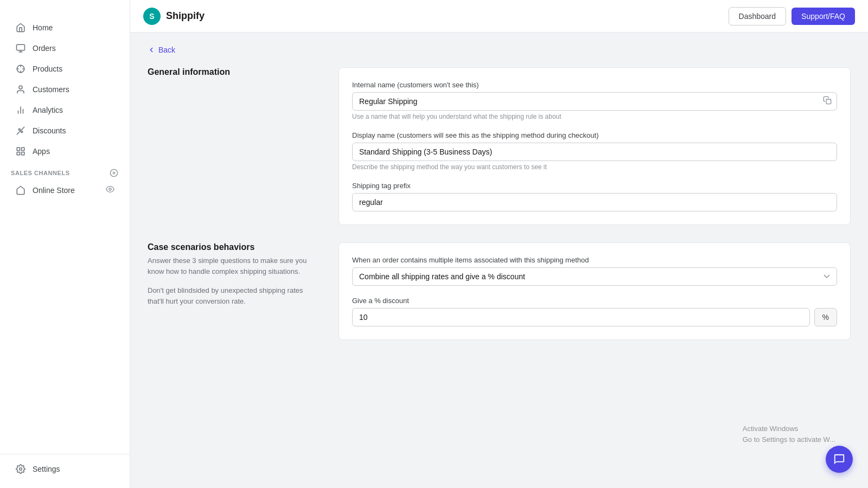 The height and width of the screenshot is (488, 868). I want to click on online-store-label: Online Store, so click(54, 190).